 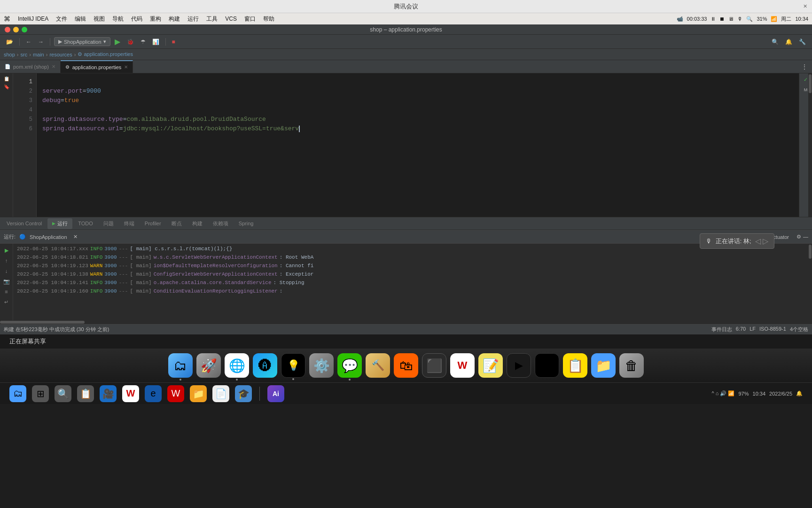 What do you see at coordinates (321, 365) in the screenshot?
I see `dock-settings: ⚙️` at bounding box center [321, 365].